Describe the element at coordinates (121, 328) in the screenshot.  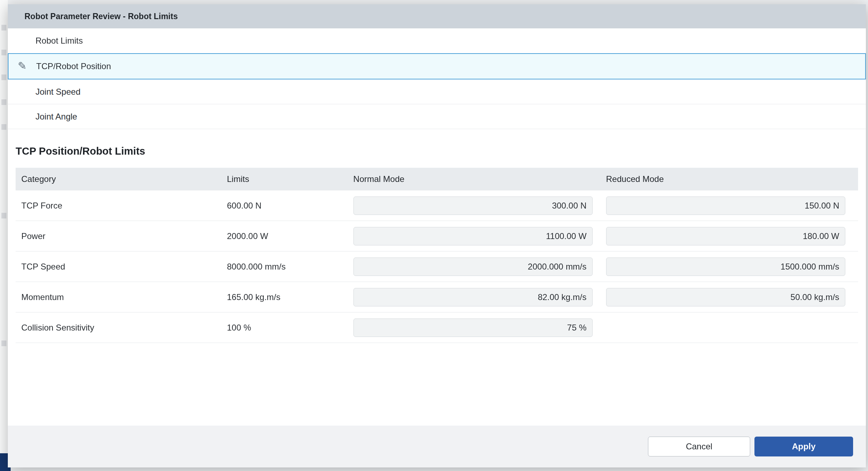
I see `category-label: Collision Sensitivity` at that location.